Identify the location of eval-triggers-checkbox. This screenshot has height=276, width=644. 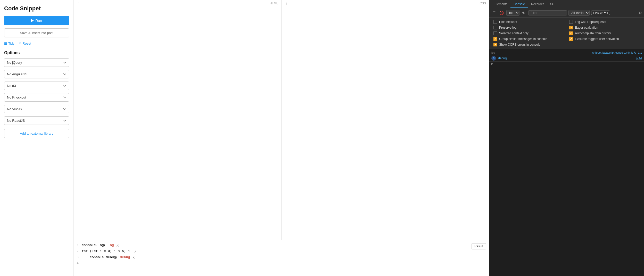
(571, 39).